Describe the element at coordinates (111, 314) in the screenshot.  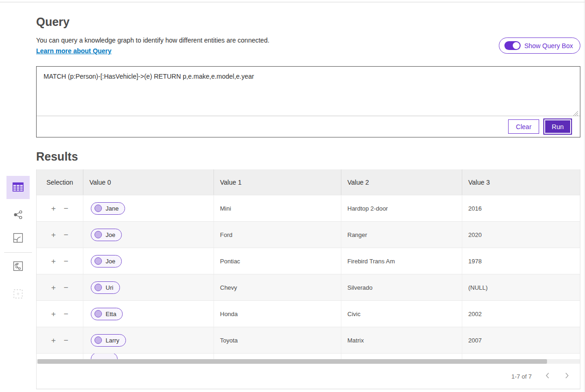
I see `entity-label: Etta` at that location.